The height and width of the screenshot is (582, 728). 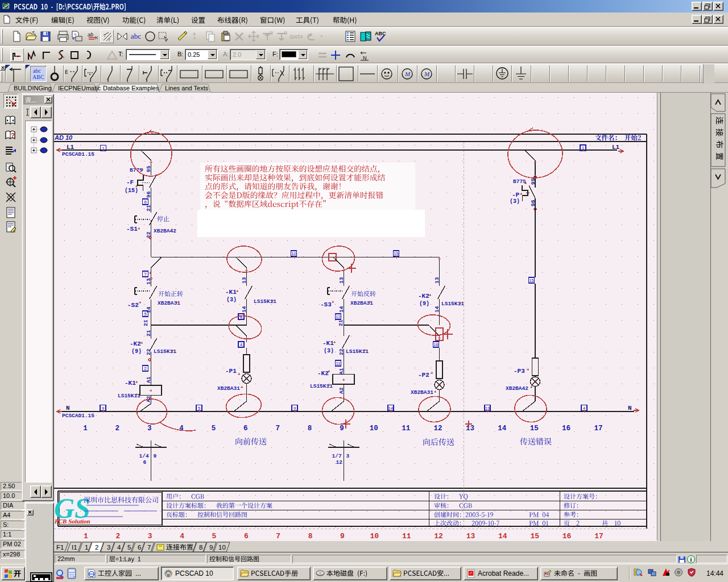 I want to click on svg-text: PCSCAD1.15, so click(x=78, y=155).